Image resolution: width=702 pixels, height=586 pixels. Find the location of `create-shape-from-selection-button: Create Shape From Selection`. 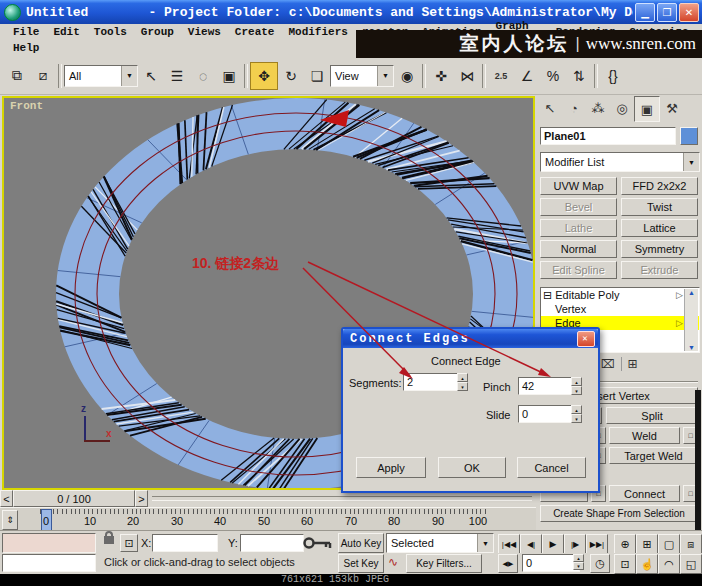

create-shape-from-selection-button: Create Shape From Selection is located at coordinates (619, 514).